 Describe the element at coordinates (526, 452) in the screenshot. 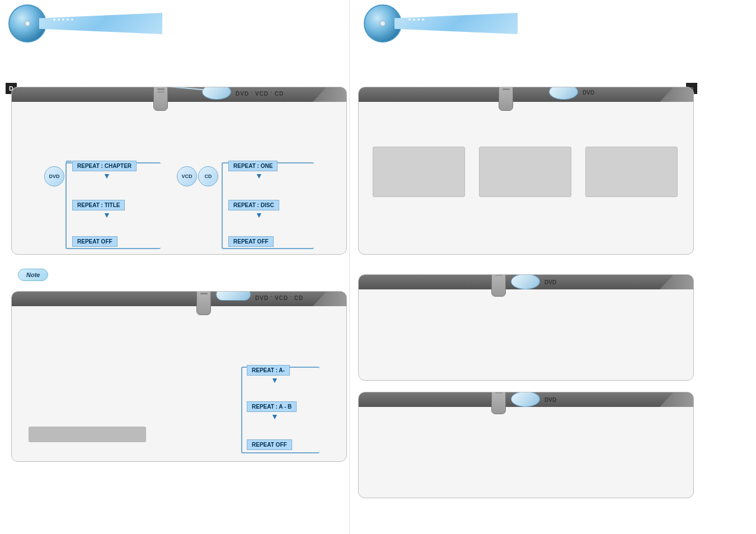

I see `panel-5-body: DVD` at that location.